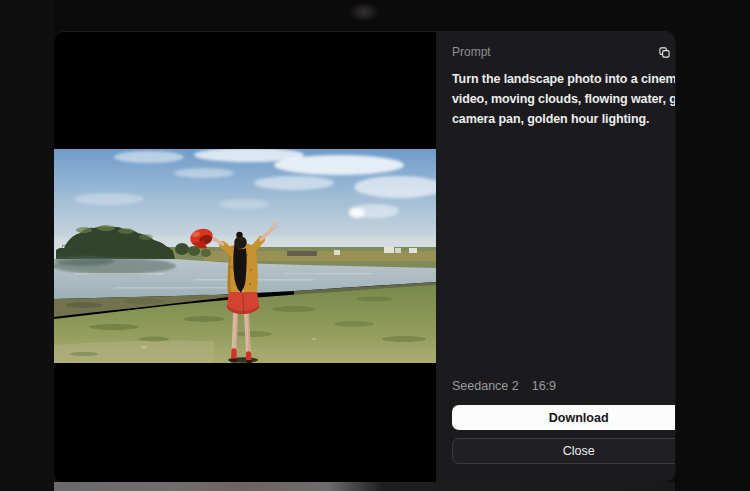 This screenshot has height=491, width=750. What do you see at coordinates (364, 486) in the screenshot?
I see `page-content-below-modal` at bounding box center [364, 486].